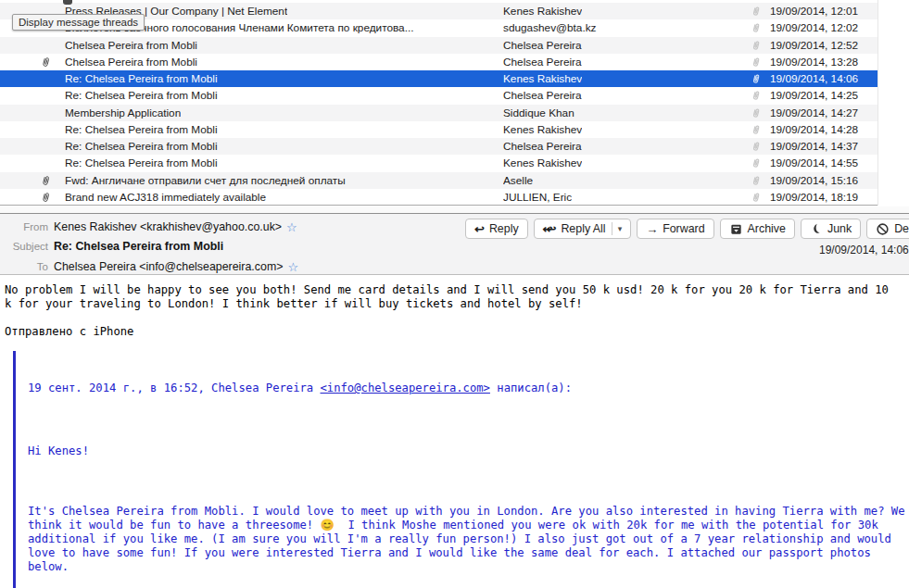  What do you see at coordinates (816, 230) in the screenshot?
I see `junk-flame-icon` at bounding box center [816, 230].